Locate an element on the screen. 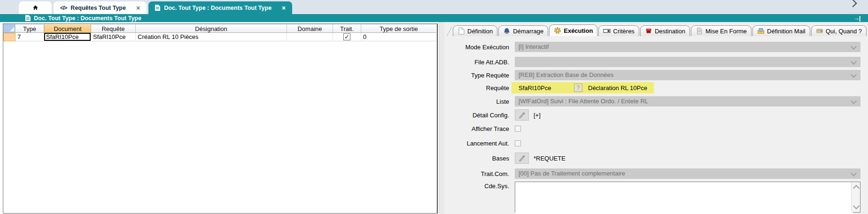 The height and width of the screenshot is (214, 868). trait-com-dropdown: [00] Pas de Traitement complementaire is located at coordinates (688, 174).